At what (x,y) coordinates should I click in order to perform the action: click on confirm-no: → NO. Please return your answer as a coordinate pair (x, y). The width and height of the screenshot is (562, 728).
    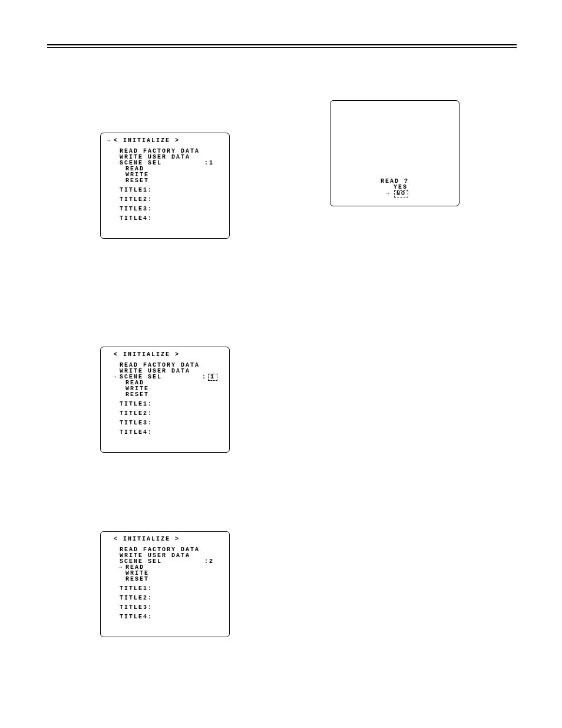
    Looking at the image, I should click on (395, 194).